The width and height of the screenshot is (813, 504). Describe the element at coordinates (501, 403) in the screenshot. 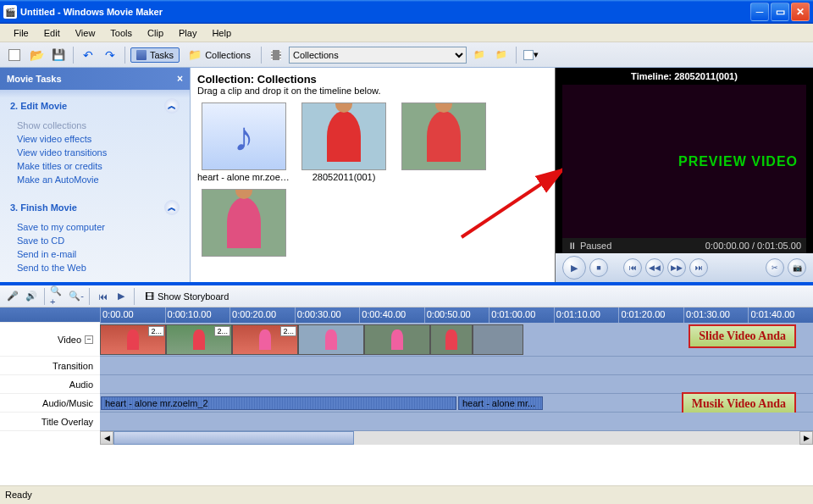

I see `audio-clip: heart - alone mr...` at that location.